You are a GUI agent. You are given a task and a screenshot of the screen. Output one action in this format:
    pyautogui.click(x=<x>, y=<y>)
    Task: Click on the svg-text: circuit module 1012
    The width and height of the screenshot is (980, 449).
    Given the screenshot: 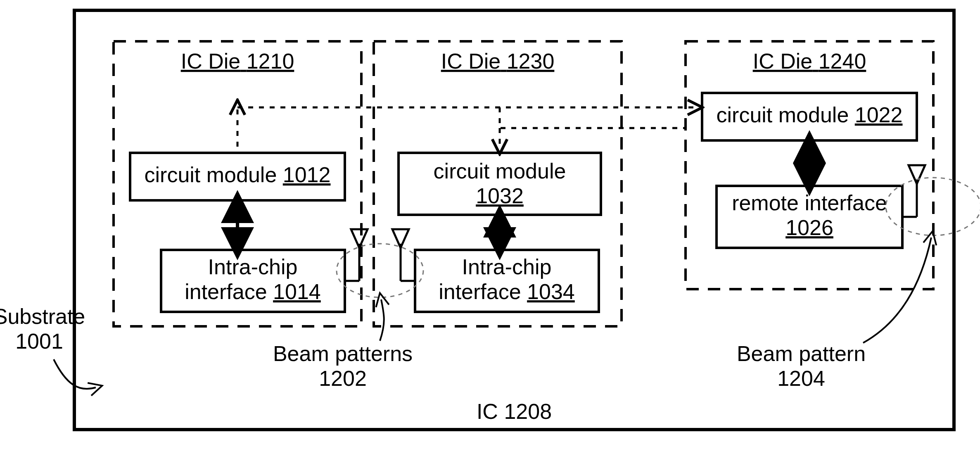 What is the action you would take?
    pyautogui.click(x=238, y=175)
    